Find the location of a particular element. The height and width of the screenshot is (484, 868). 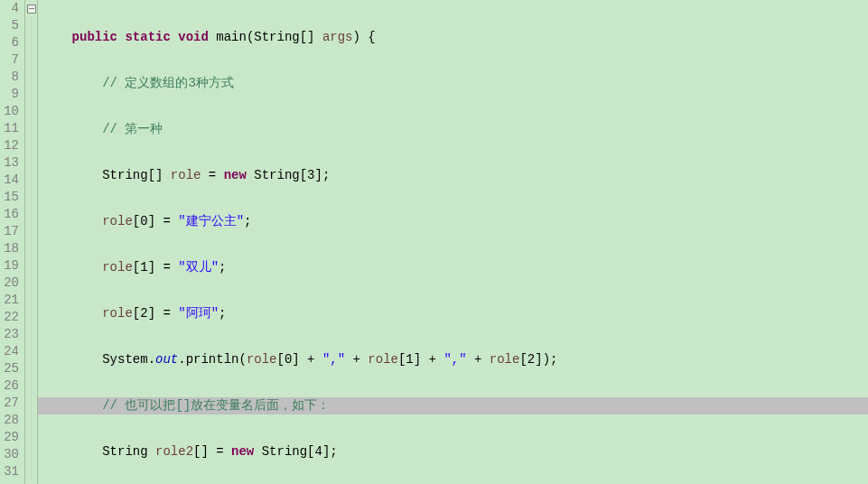

code-line: System.out.println(role[0] + "," + role[… is located at coordinates (453, 359).